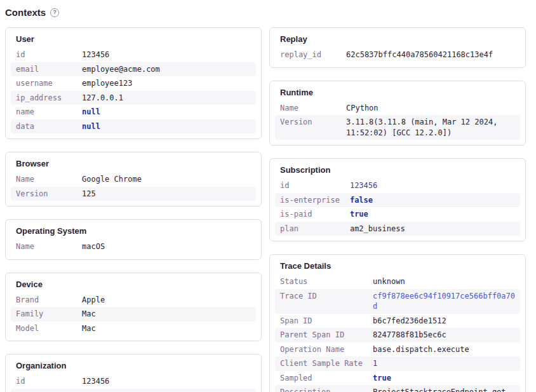 The width and height of the screenshot is (536, 392). Describe the element at coordinates (398, 121) in the screenshot. I see `key-value-table: Name CPython Version 3.11.8(3.11.8 (main…` at that location.